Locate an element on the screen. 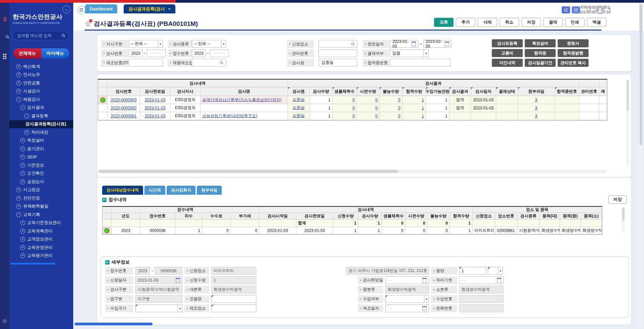 This screenshot has height=329, width=644. sidebar-scrollbar is located at coordinates (33, 264).